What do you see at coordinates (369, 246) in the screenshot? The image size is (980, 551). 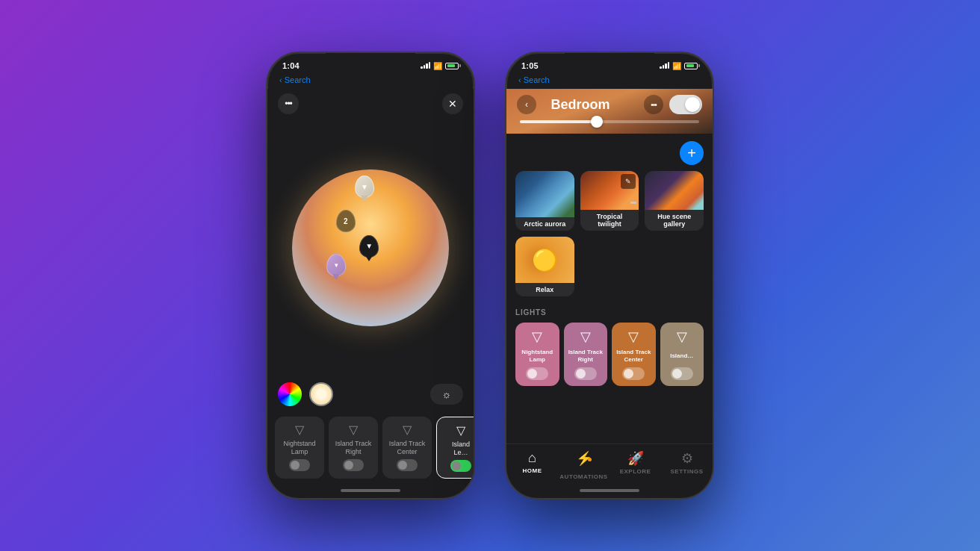 I see `pin-black-lamp: ▼` at bounding box center [369, 246].